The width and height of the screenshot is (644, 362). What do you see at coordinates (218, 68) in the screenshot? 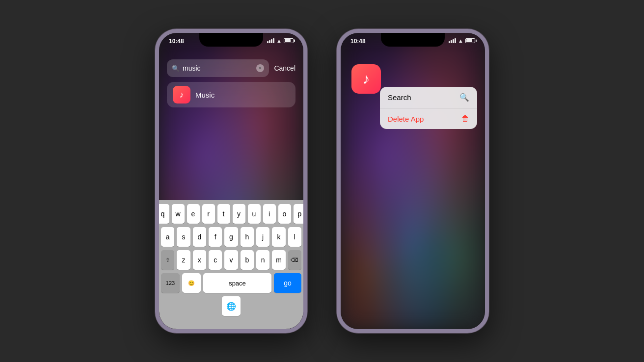
I see `search-input-pill: 🔍 music ✕` at bounding box center [218, 68].